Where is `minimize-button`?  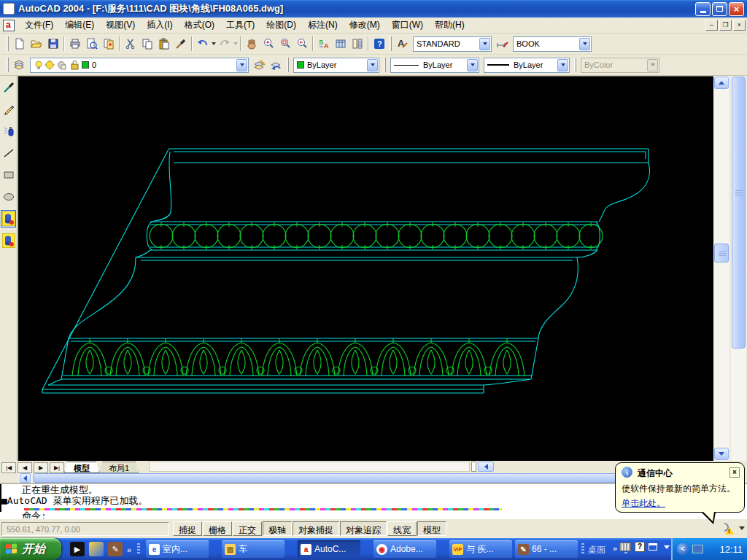
minimize-button is located at coordinates (703, 9).